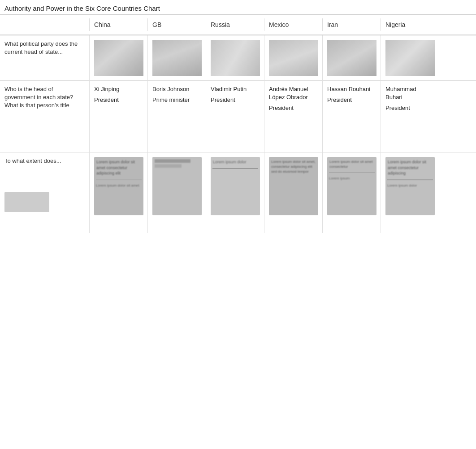  I want to click on iran-extent-cell: Lorem ipsum dolor sit amet consectetur L…, so click(352, 193).